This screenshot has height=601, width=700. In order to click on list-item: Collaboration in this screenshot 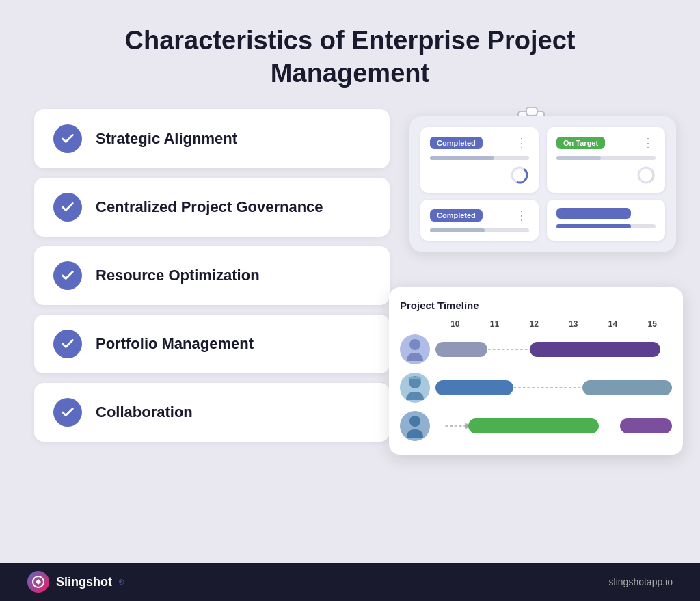, I will do `click(212, 412)`.